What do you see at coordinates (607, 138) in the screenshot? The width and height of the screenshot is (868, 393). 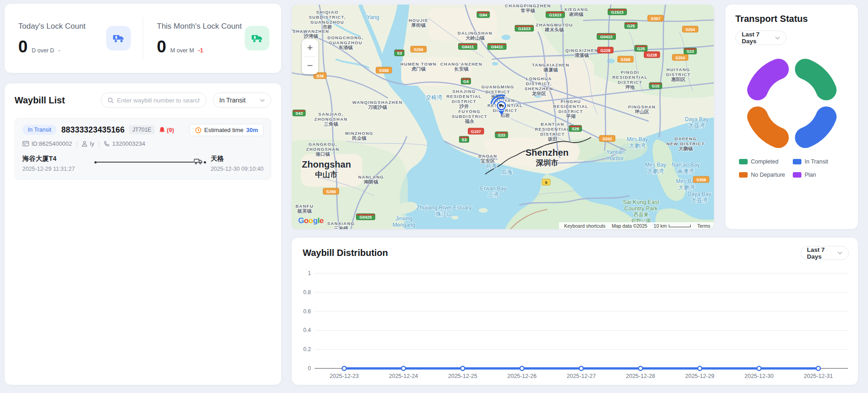 I see `road-badge: S202` at bounding box center [607, 138].